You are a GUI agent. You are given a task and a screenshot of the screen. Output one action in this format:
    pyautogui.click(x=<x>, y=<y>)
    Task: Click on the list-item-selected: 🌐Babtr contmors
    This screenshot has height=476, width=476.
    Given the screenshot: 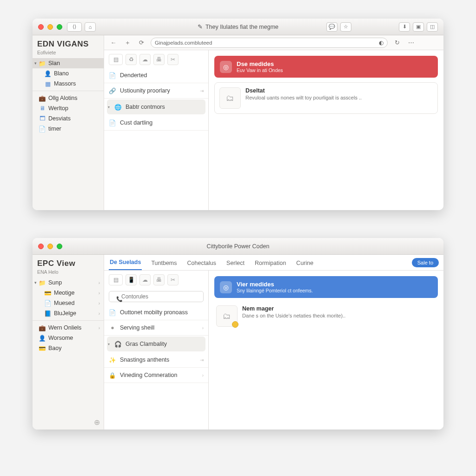 What is the action you would take?
    pyautogui.click(x=156, y=107)
    